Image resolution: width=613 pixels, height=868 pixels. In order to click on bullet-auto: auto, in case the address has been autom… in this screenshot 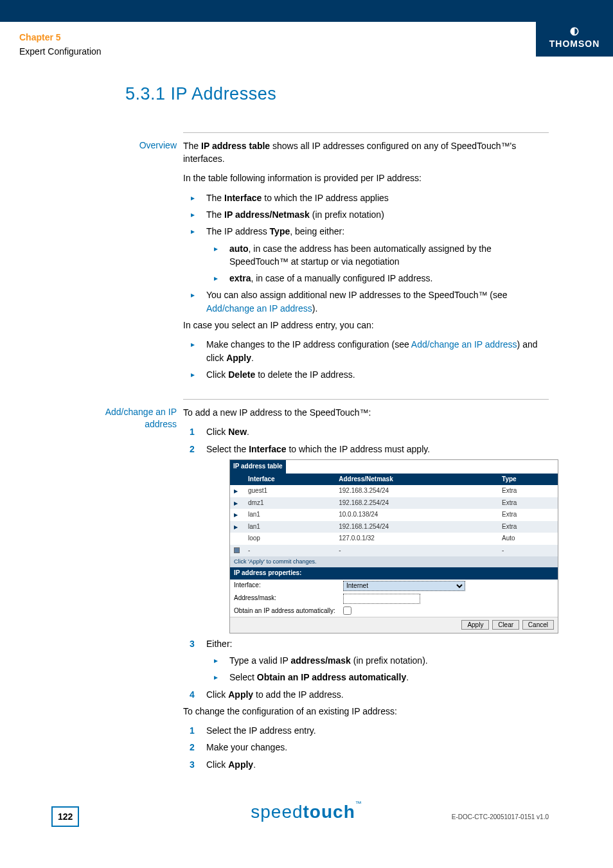, I will do `click(378, 256)`.